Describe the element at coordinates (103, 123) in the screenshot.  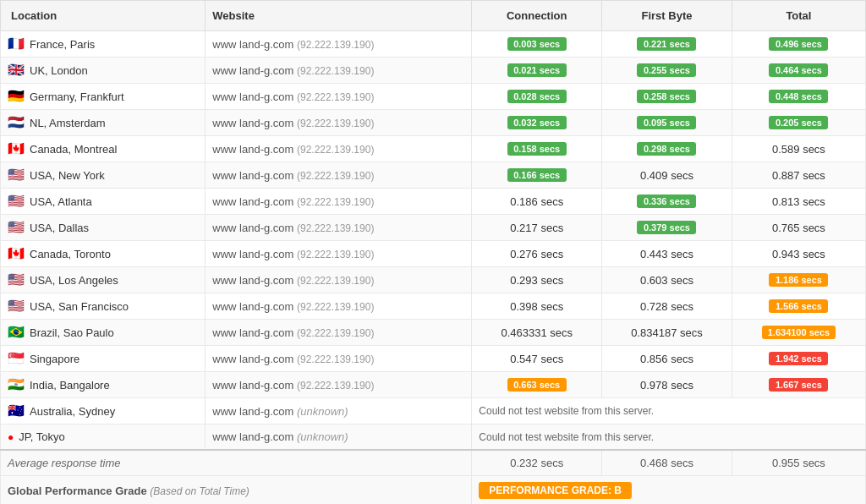
I see `location-cell: 🇳🇱NL, Amsterdam` at that location.